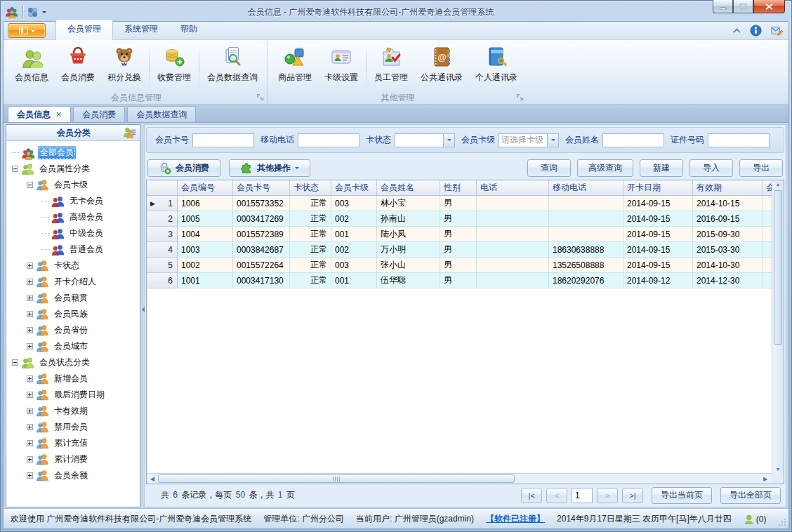  What do you see at coordinates (661, 168) in the screenshot?
I see `new-button: 新建` at bounding box center [661, 168].